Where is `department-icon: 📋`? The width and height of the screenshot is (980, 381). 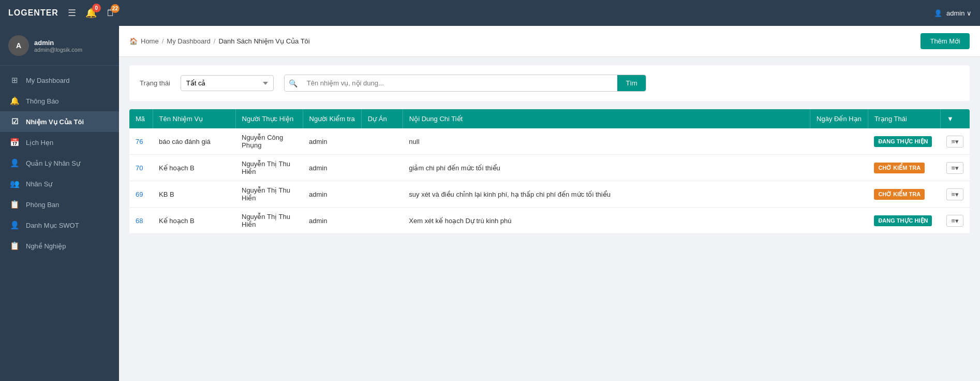
department-icon: 📋 is located at coordinates (14, 204).